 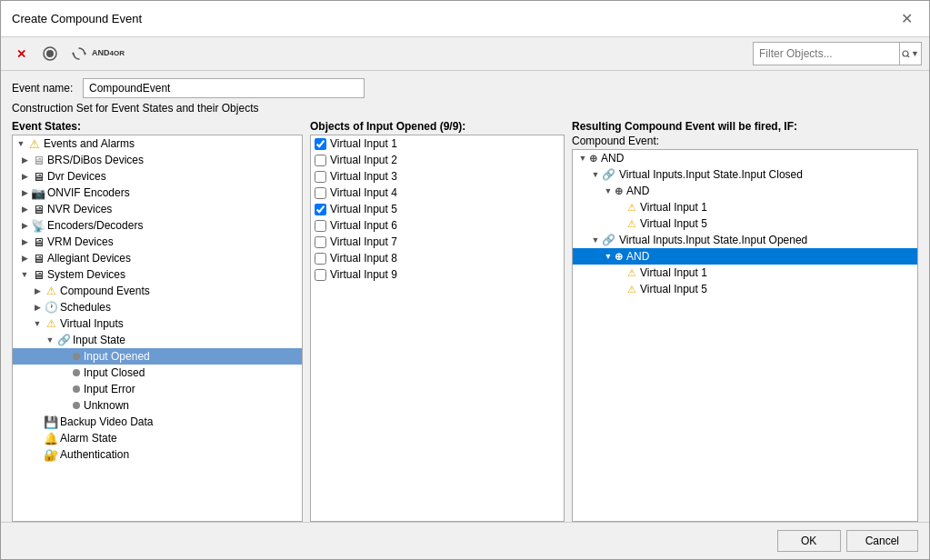 What do you see at coordinates (437, 225) in the screenshot?
I see `obj-item-vi6: Virtual Input 6` at bounding box center [437, 225].